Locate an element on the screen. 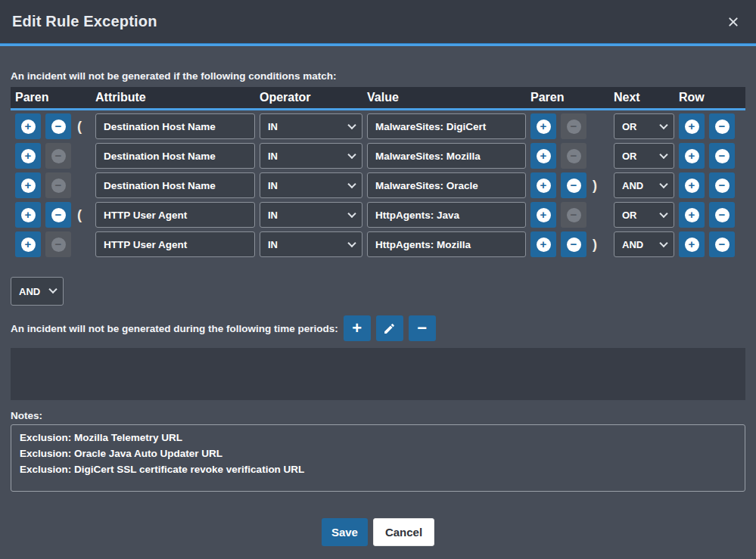  column-header-paren-left: Paren is located at coordinates (53, 98).